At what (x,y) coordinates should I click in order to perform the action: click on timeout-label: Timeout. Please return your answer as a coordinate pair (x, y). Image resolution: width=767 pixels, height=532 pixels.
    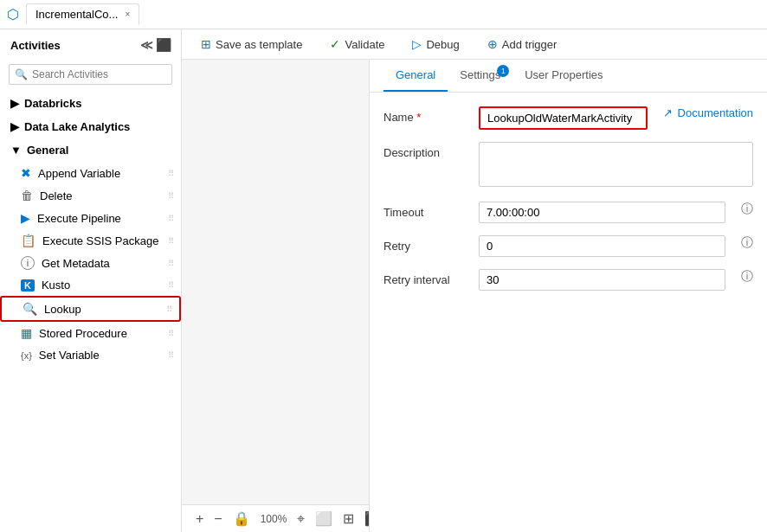
    Looking at the image, I should click on (427, 210).